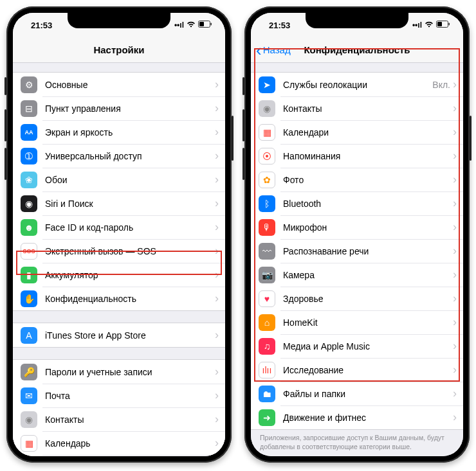 The image size is (476, 471). Describe the element at coordinates (119, 108) in the screenshot. I see `row-control-center: ⊟Пункт управления›` at that location.